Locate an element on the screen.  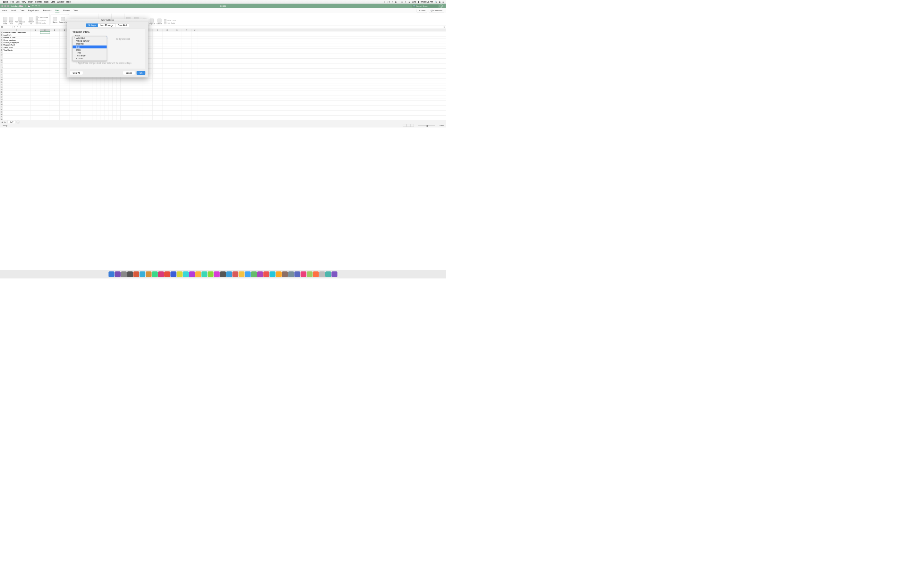
sync-icon: ◯ is located at coordinates (389, 2).